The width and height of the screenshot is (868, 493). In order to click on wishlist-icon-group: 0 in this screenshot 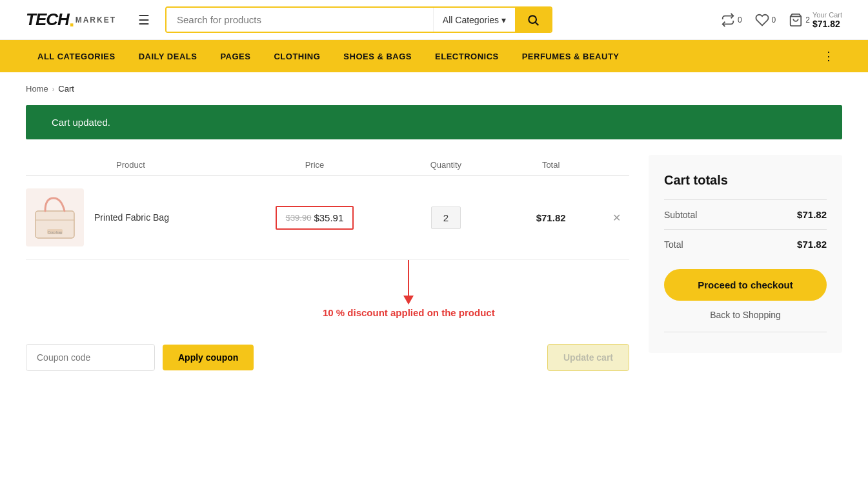, I will do `click(765, 20)`.